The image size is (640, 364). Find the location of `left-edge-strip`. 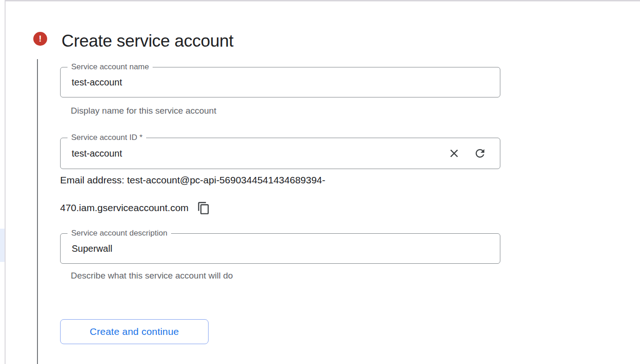

left-edge-strip is located at coordinates (2, 182).